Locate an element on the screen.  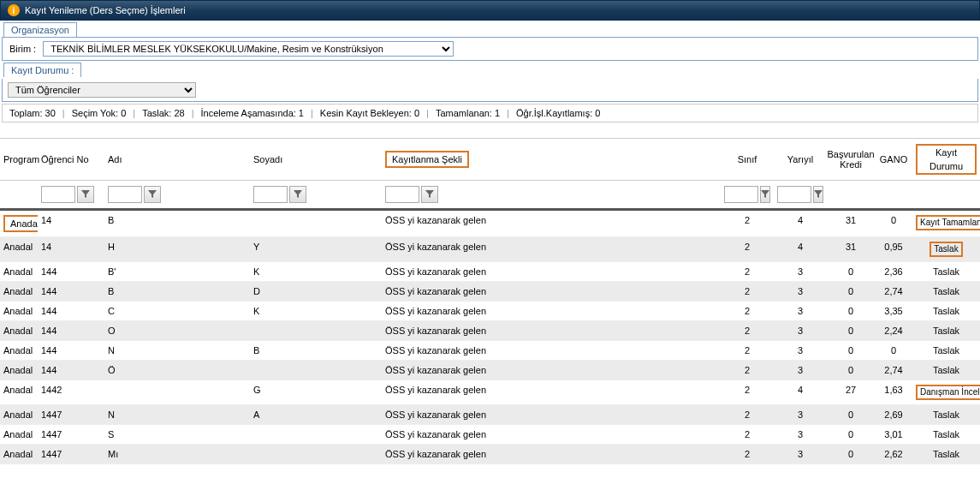
stat-toplam: Toplam: 30 is located at coordinates (33, 113).